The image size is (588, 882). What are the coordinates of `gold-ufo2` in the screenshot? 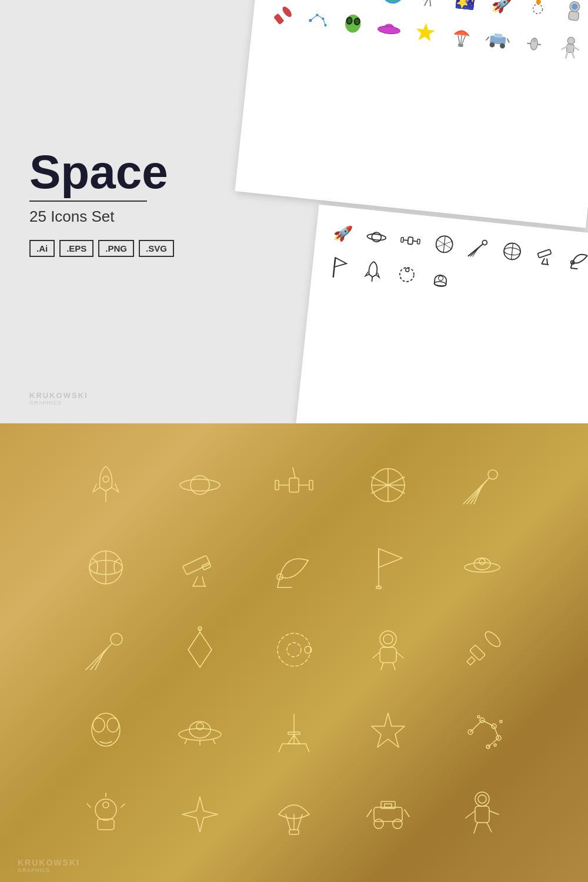 It's located at (200, 732).